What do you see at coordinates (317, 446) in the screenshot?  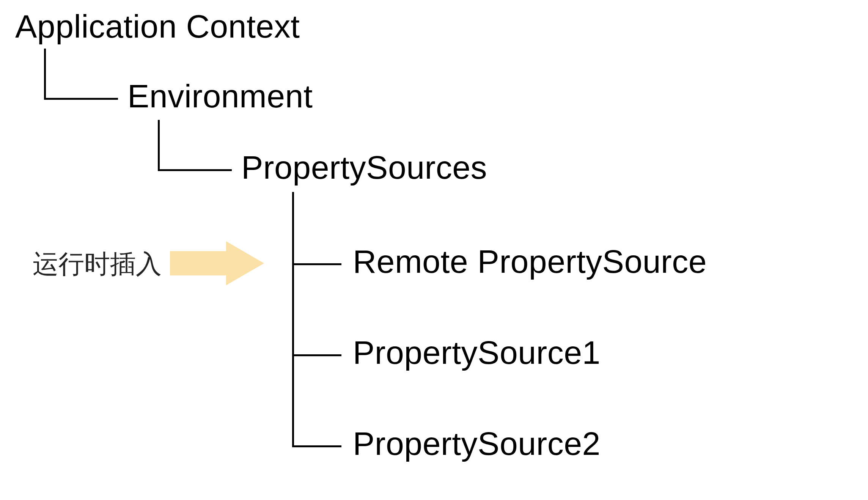 I see `connector-branch-ps2` at bounding box center [317, 446].